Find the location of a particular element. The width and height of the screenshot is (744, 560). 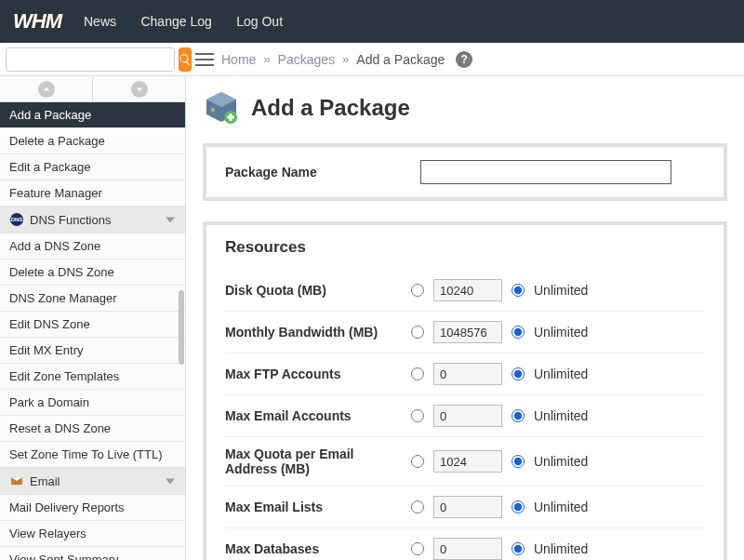

breadcrumb-packages: Packages is located at coordinates (307, 60).